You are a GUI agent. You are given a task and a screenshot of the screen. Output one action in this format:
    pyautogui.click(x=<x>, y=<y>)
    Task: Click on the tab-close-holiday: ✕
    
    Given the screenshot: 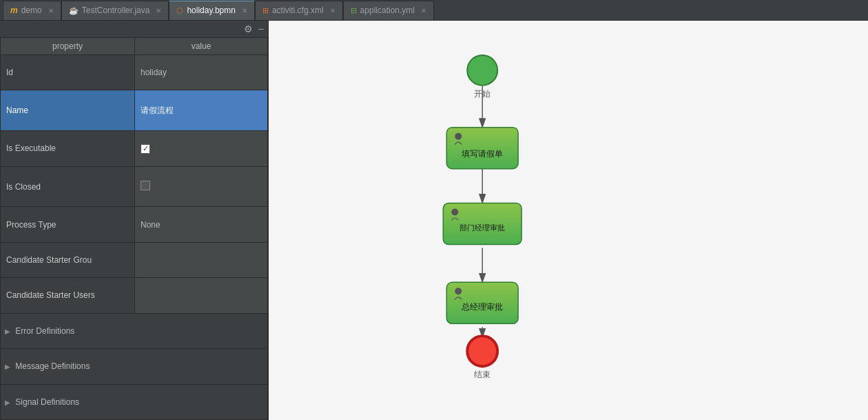 What is the action you would take?
    pyautogui.click(x=245, y=11)
    